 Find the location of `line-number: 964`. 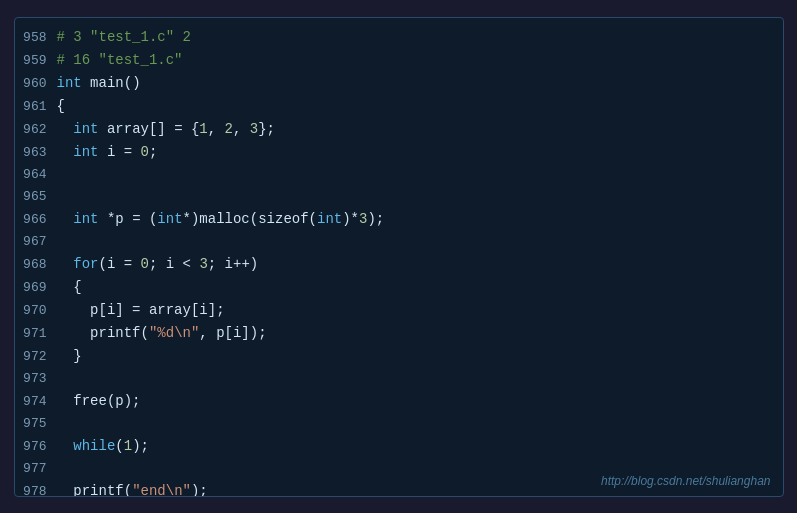

line-number: 964 is located at coordinates (36, 175).